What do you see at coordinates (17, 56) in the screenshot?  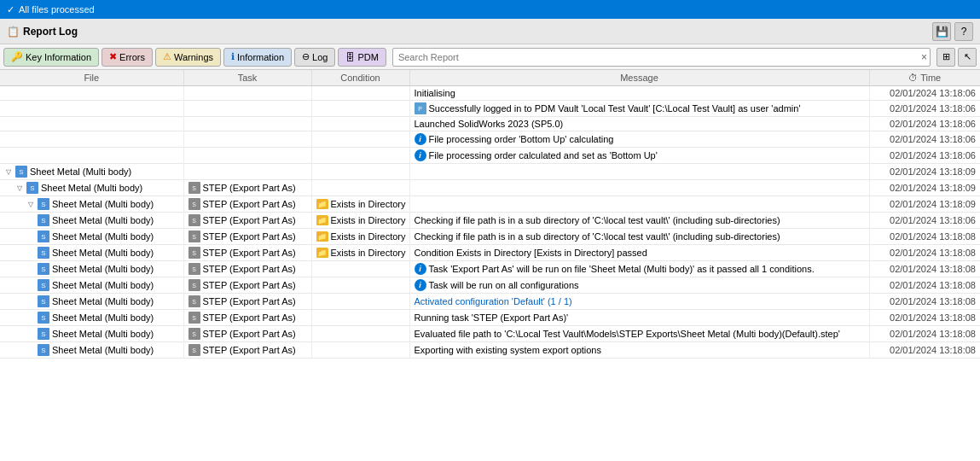 I see `key-icon: 🔑` at bounding box center [17, 56].